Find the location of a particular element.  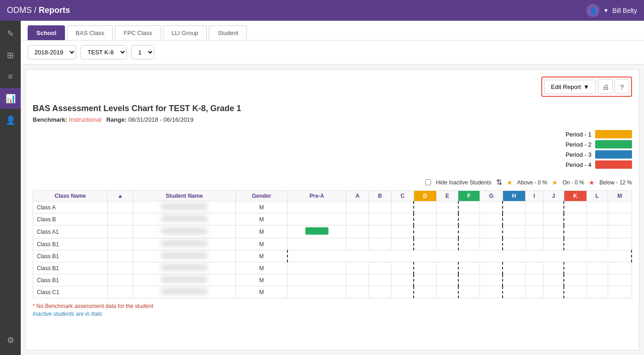

cell-j is located at coordinates (554, 280).